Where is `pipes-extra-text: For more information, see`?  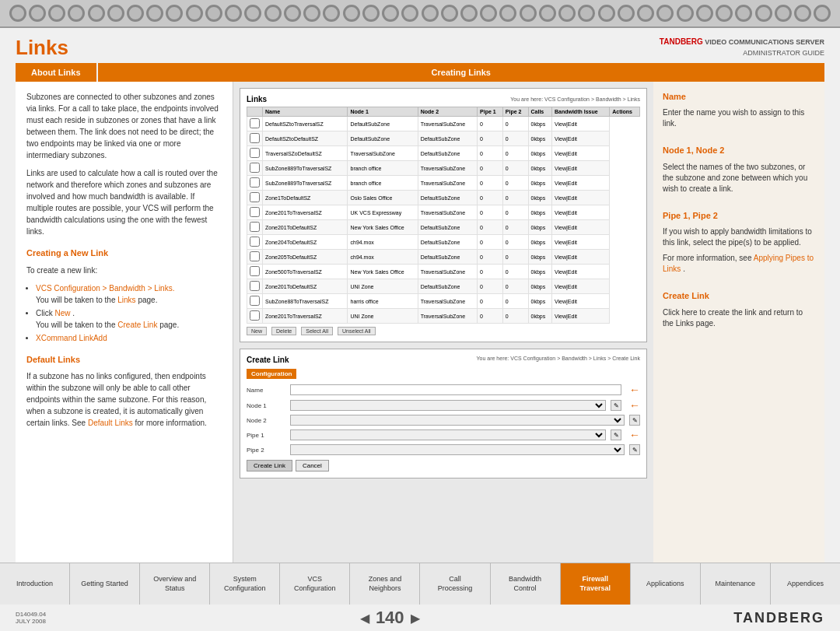 pipes-extra-text: For more information, see is located at coordinates (708, 258).